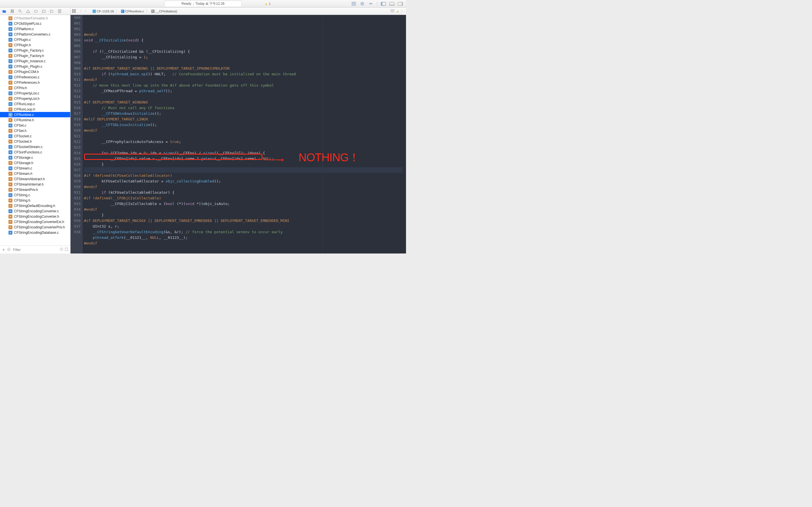  I want to click on source-control-navigator-icon, so click(12, 11).